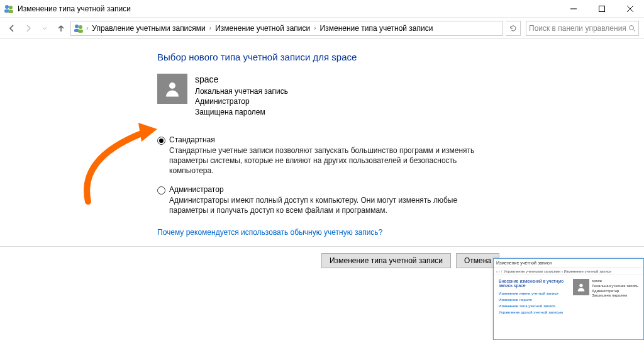  Describe the element at coordinates (569, 271) in the screenshot. I see `thumb-nav: ‹ › ↑ Управление учетными записями › Изм…` at that location.